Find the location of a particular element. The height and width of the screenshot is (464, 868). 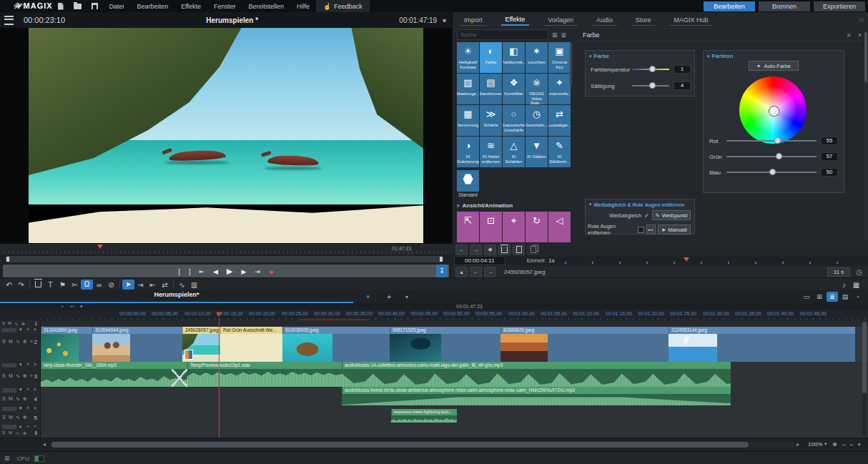

compact-view-button: ▫ is located at coordinates (858, 297).